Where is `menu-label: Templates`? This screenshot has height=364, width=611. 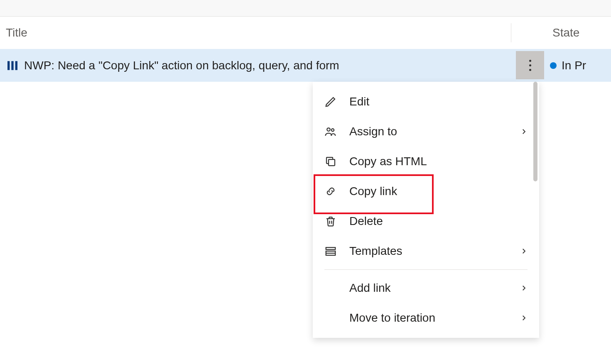
menu-label: Templates is located at coordinates (434, 251).